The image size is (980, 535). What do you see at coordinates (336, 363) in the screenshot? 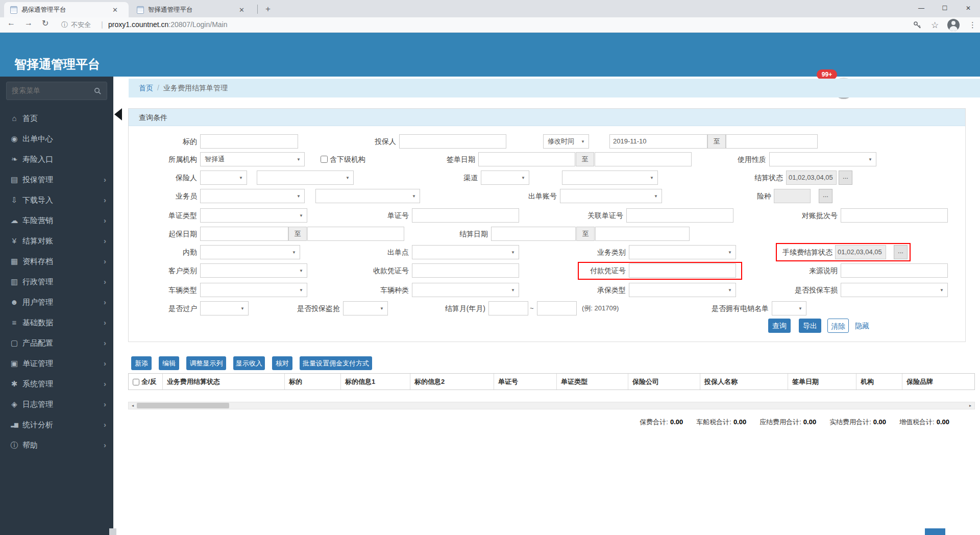
I see `batch-commission-button: 批量设置佣金支付方式` at bounding box center [336, 363].